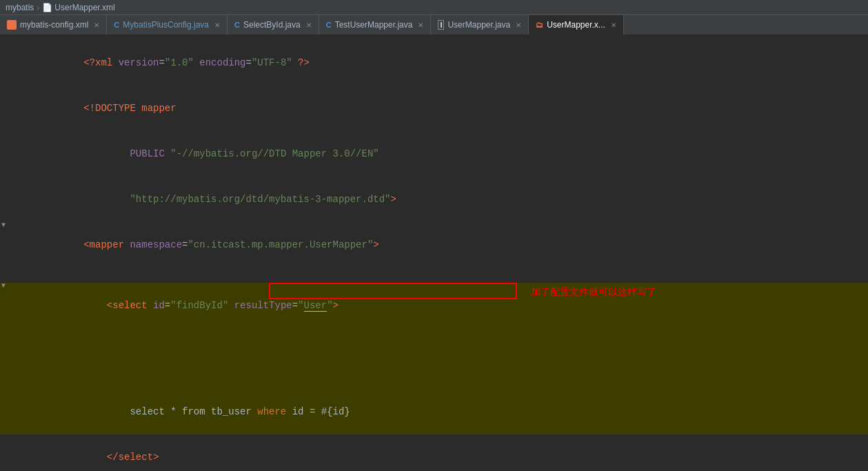  Describe the element at coordinates (6, 283) in the screenshot. I see `fold-arrow-7: ▼` at that location.